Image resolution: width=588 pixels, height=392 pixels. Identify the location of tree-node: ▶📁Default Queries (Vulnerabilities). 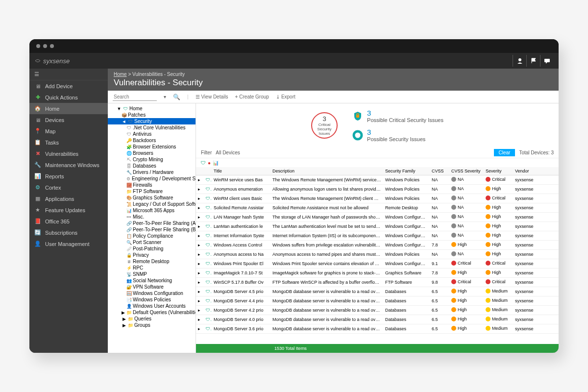
(152, 313).